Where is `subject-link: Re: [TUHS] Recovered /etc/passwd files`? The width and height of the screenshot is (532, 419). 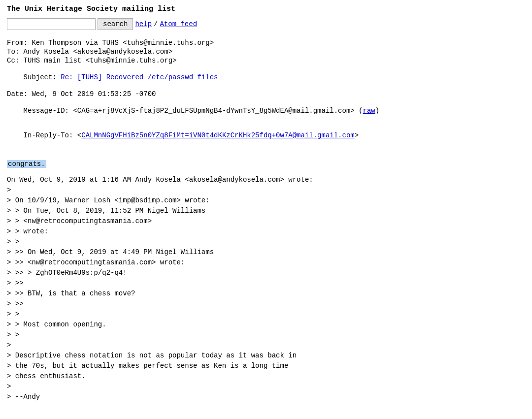
subject-link: Re: [TUHS] Recovered /etc/passwd files is located at coordinates (139, 77).